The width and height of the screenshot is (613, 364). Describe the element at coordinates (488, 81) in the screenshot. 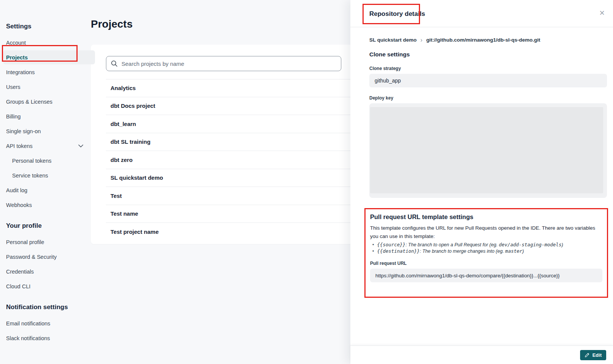

I see `clone-strategy-field: github_app` at that location.